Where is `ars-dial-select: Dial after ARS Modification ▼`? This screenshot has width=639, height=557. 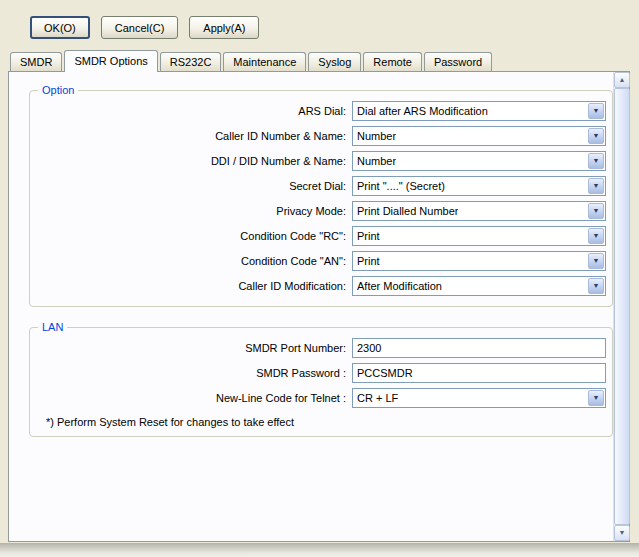 ars-dial-select: Dial after ARS Modification ▼ is located at coordinates (479, 111).